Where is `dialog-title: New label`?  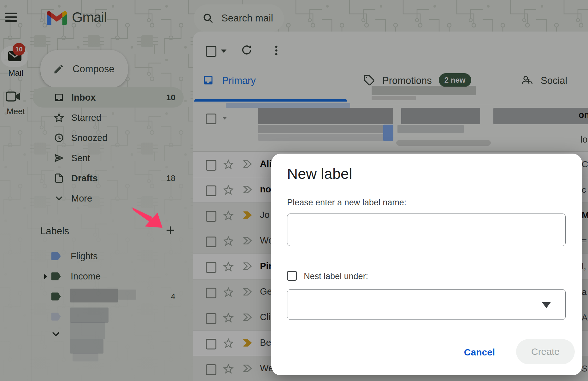
dialog-title: New label is located at coordinates (320, 173).